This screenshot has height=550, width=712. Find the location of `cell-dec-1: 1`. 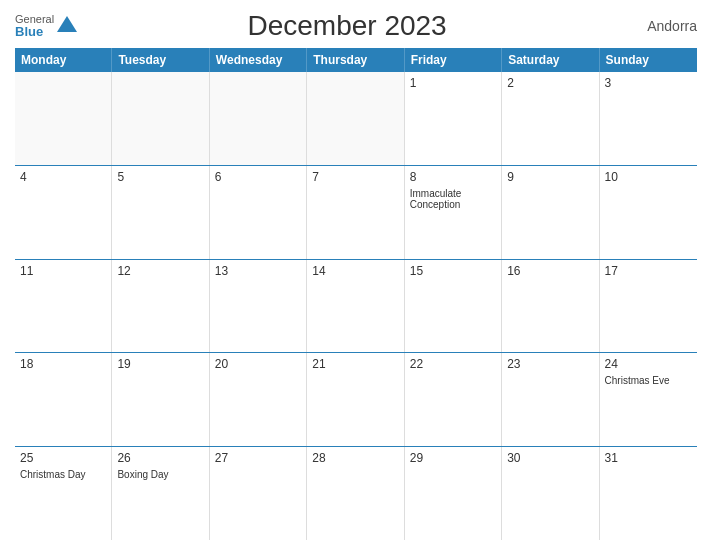

cell-dec-1: 1 is located at coordinates (454, 118).